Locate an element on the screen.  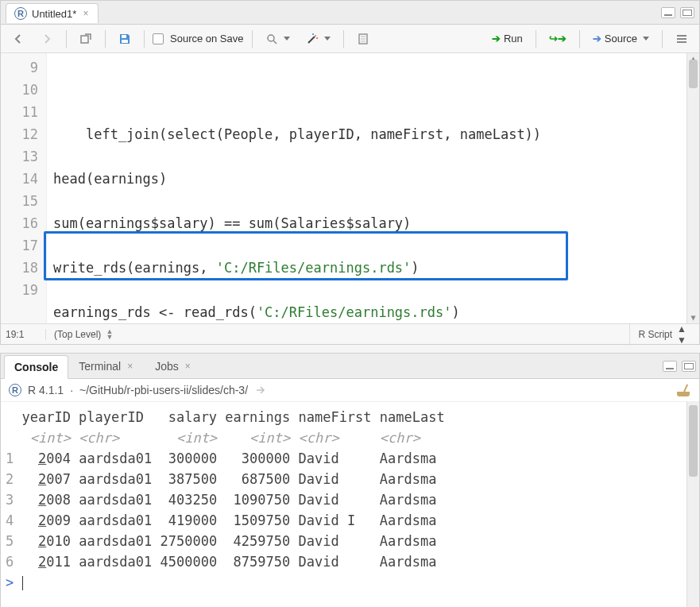
popout-icon is located at coordinates (86, 39).